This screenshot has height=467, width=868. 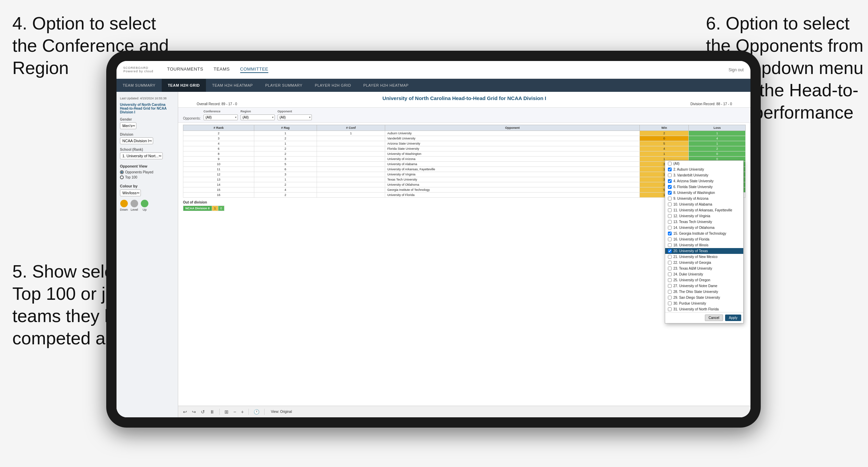 What do you see at coordinates (185, 412) in the screenshot?
I see `undo-button: ↩` at bounding box center [185, 412].